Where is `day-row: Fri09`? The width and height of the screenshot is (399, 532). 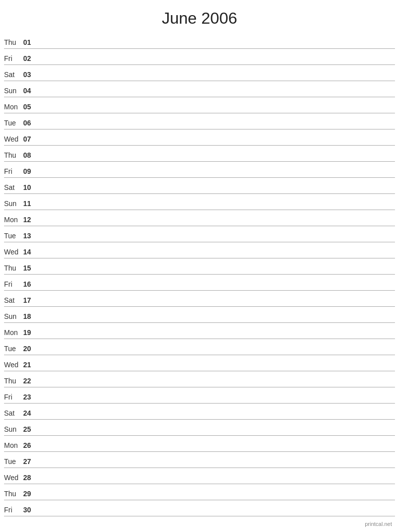 day-row: Fri09 is located at coordinates (200, 170).